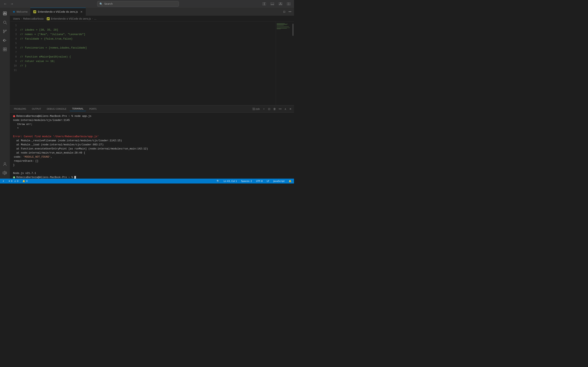  What do you see at coordinates (279, 181) in the screenshot?
I see `status-language: JavaScript` at bounding box center [279, 181].